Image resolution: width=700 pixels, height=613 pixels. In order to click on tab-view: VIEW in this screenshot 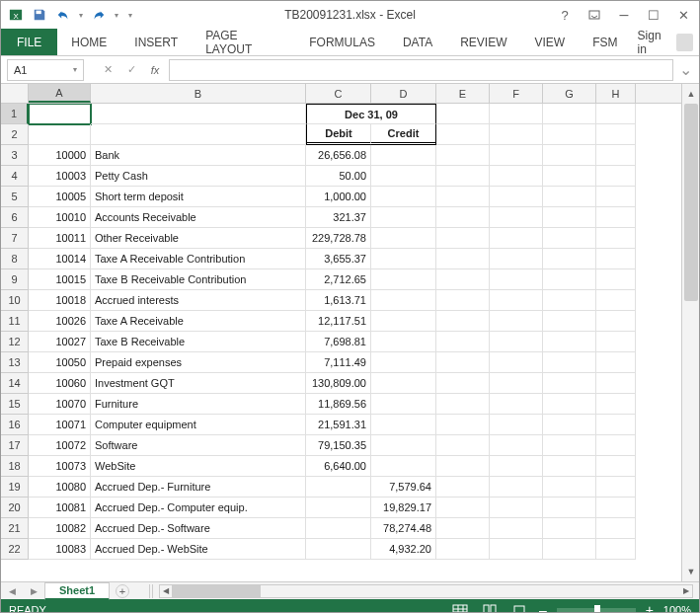, I will do `click(551, 41)`.